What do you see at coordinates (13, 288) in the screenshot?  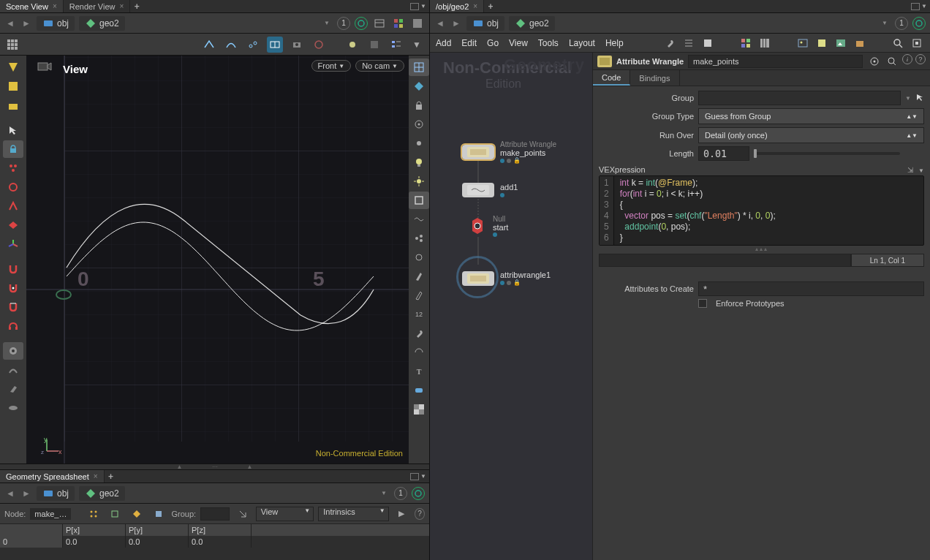 I see `magnet-2-icon` at bounding box center [13, 288].